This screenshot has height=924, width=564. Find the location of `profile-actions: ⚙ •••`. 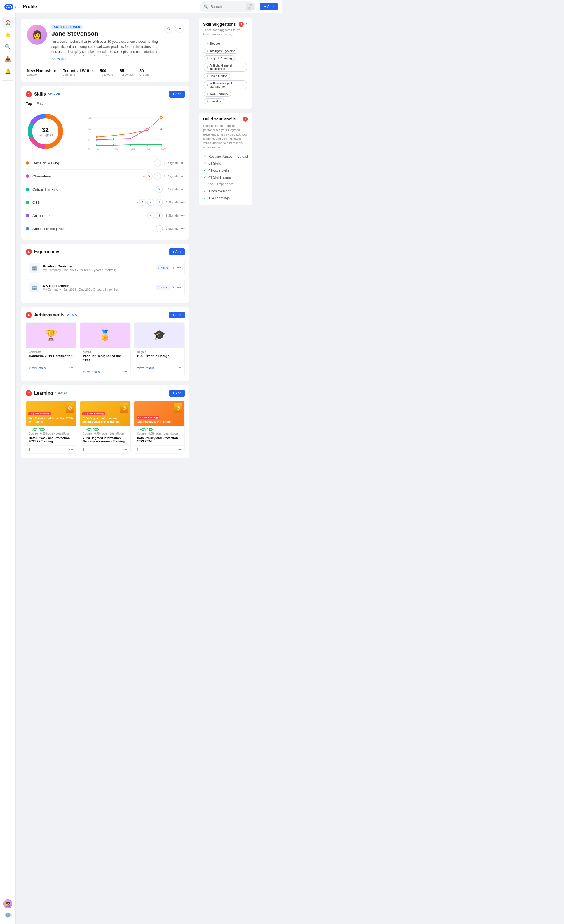

profile-actions: ⚙ ••• is located at coordinates (174, 29).